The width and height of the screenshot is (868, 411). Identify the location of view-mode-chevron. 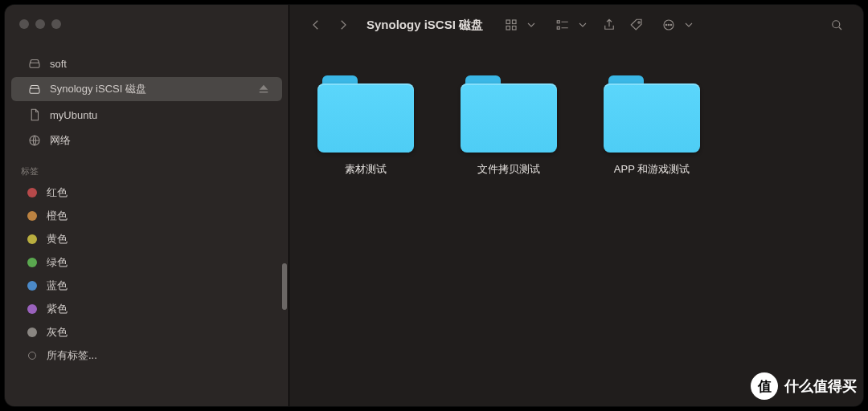
(531, 25).